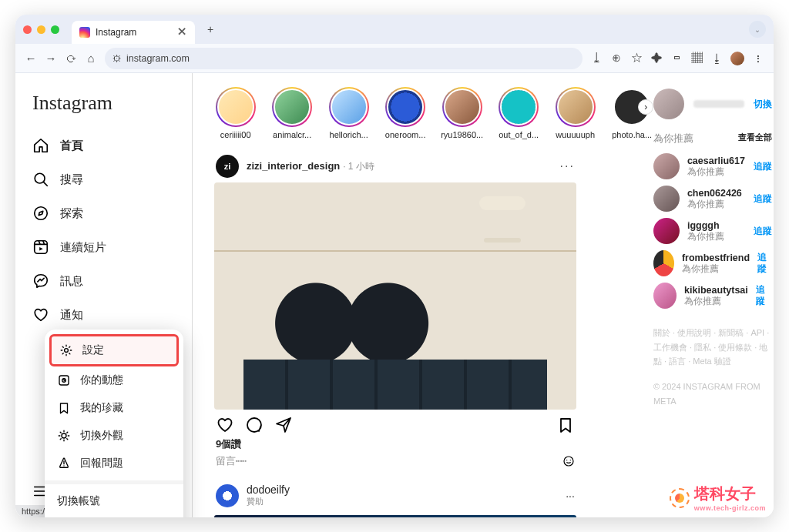  I want to click on downloads-icon: ⭳, so click(717, 59).